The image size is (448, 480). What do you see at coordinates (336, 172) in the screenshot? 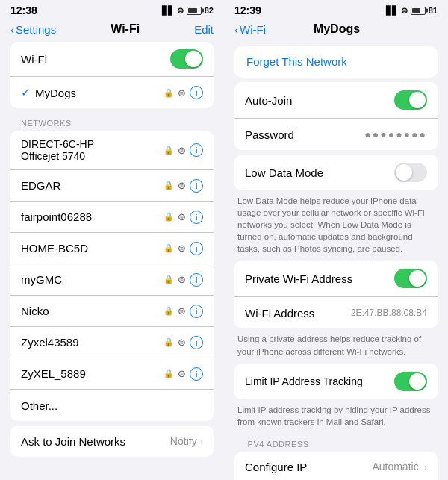
I see `low-data-row: Low Data Mode` at bounding box center [336, 172].